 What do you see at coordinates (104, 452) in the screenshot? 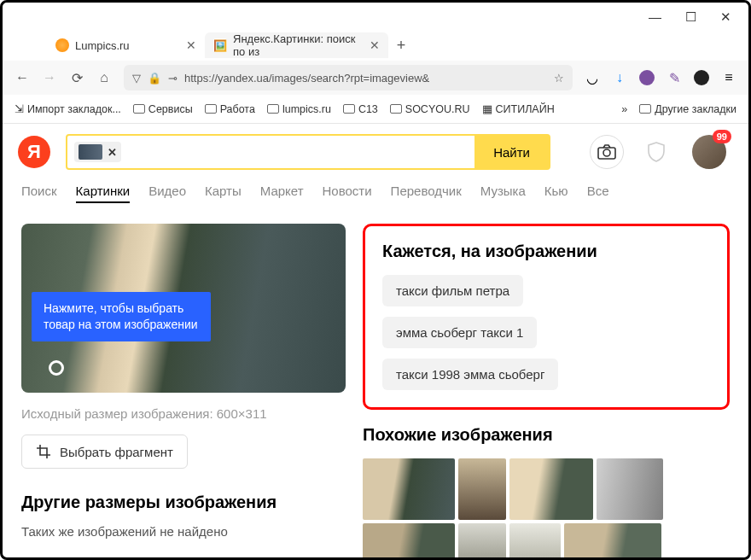
I see `crop-button: Выбрать фрагмент` at bounding box center [104, 452].